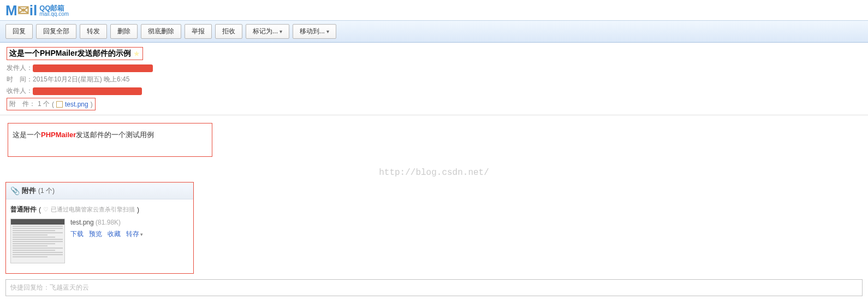  What do you see at coordinates (198, 32) in the screenshot?
I see `report-button: 举报` at bounding box center [198, 32].